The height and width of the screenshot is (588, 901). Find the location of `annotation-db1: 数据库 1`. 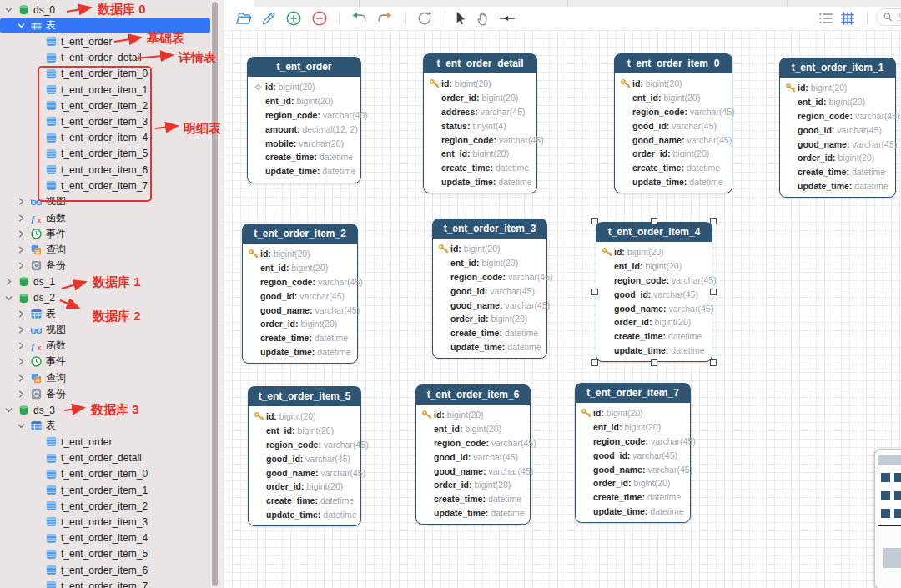

annotation-db1: 数据库 1 is located at coordinates (117, 282).